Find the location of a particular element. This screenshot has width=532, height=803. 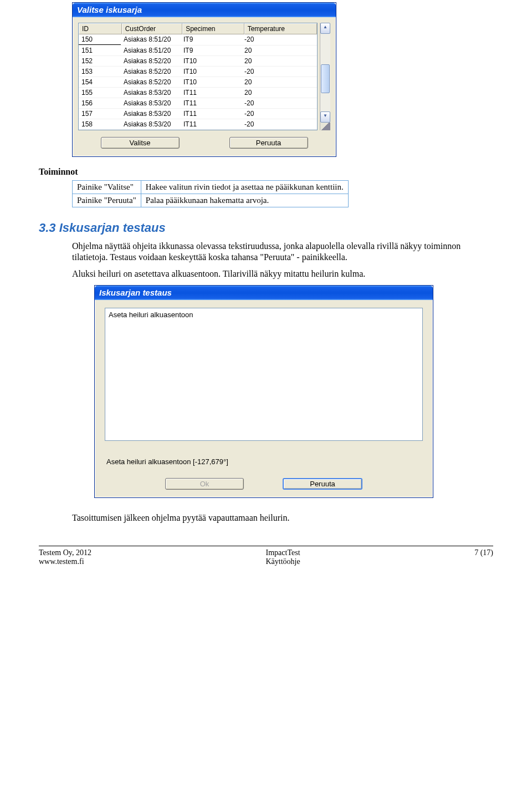

dialog2-title: Iskusarjan testaus is located at coordinates (264, 293).